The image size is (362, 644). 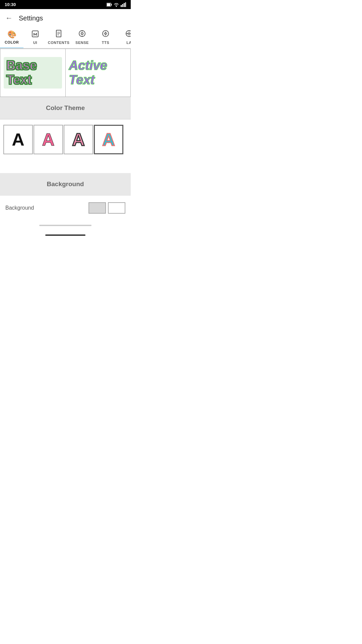 What do you see at coordinates (129, 43) in the screenshot?
I see `tab-la-label: LA` at bounding box center [129, 43].